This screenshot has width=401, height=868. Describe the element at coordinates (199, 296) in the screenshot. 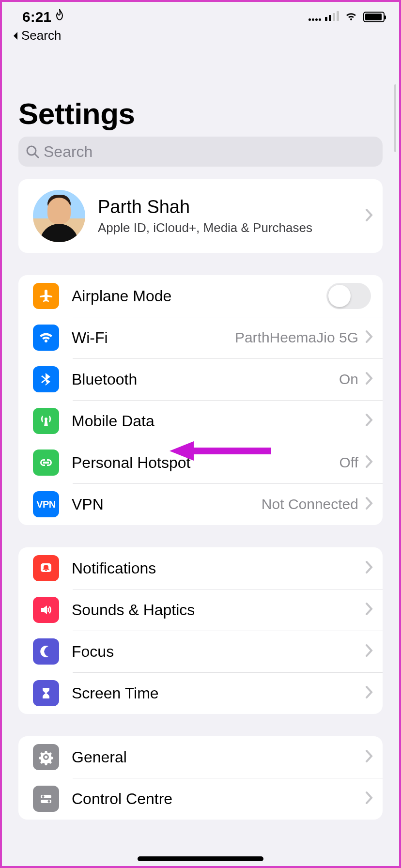

I see `row-label: Airplane Mode` at that location.